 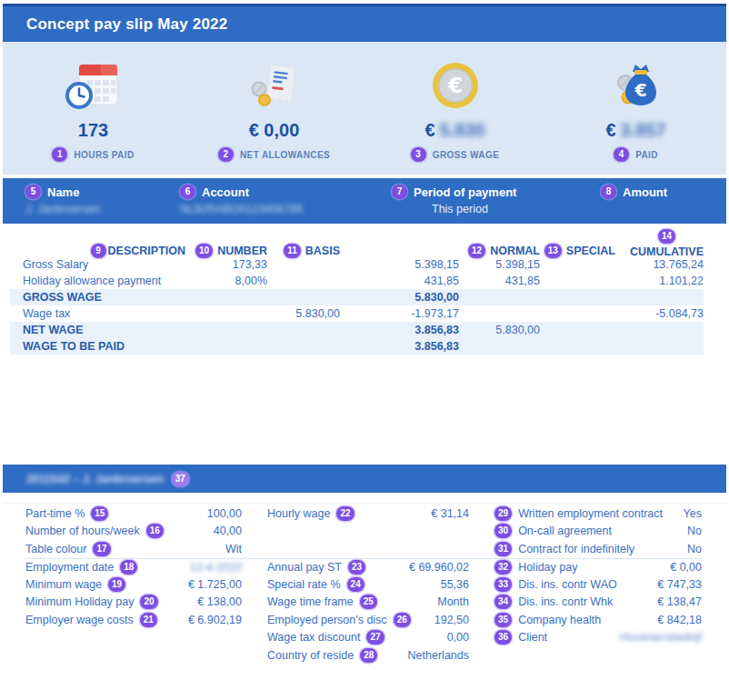 What do you see at coordinates (356, 314) in the screenshot?
I see `table-row: Wage tax5.830,00-1.973,17-5.084,73` at bounding box center [356, 314].